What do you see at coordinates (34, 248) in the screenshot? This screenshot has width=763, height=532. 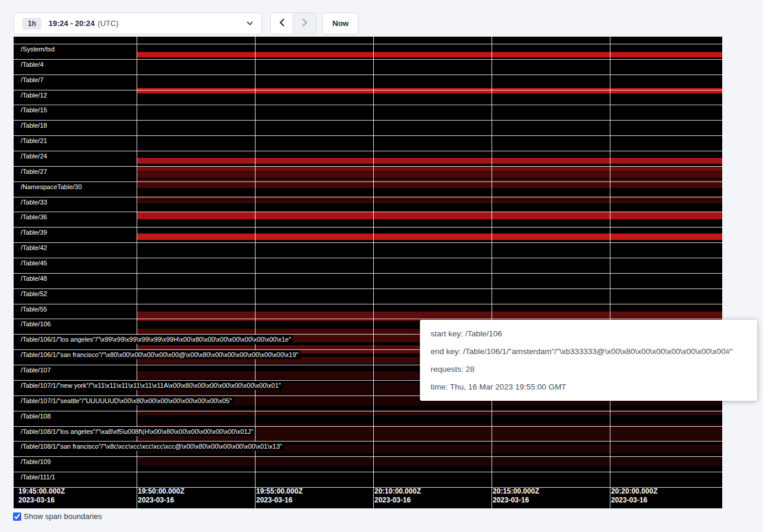 I see `row-label: /Table/42` at bounding box center [34, 248].